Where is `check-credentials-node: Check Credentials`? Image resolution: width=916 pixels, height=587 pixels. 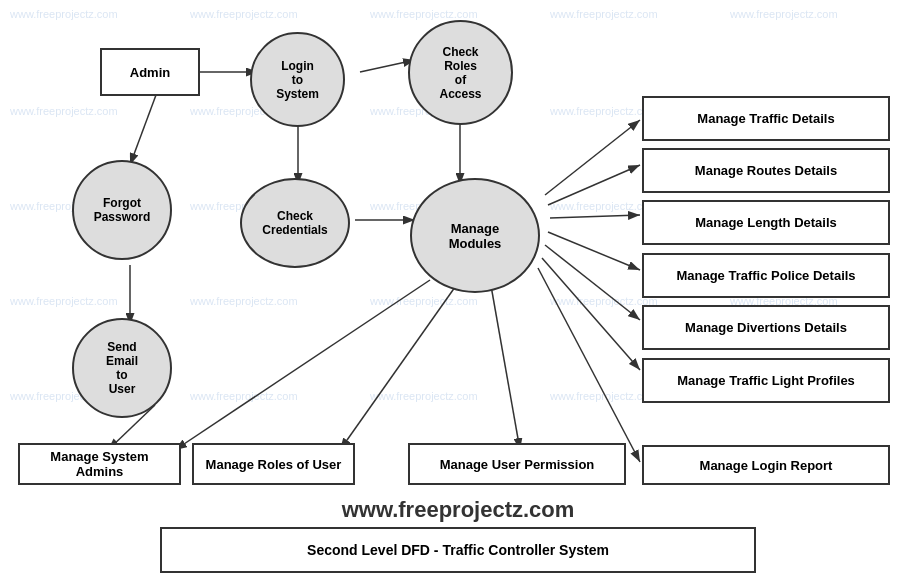 check-credentials-node: Check Credentials is located at coordinates (295, 223).